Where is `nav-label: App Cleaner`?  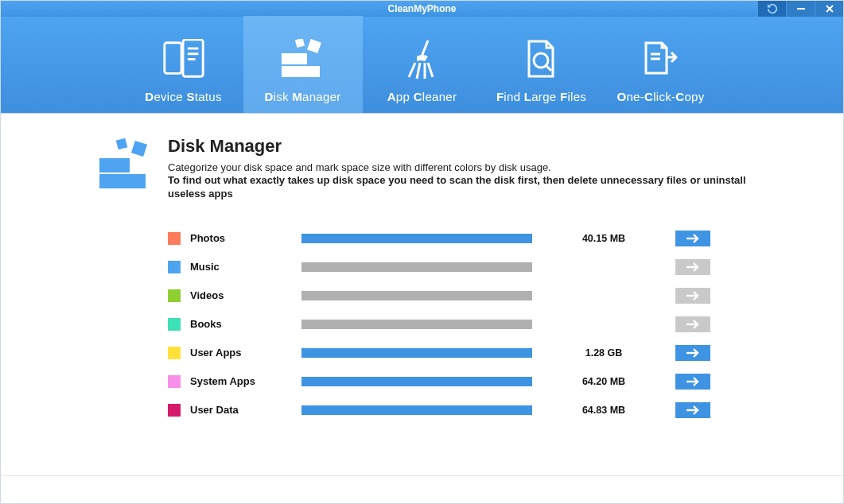 nav-label: App Cleaner is located at coordinates (422, 97).